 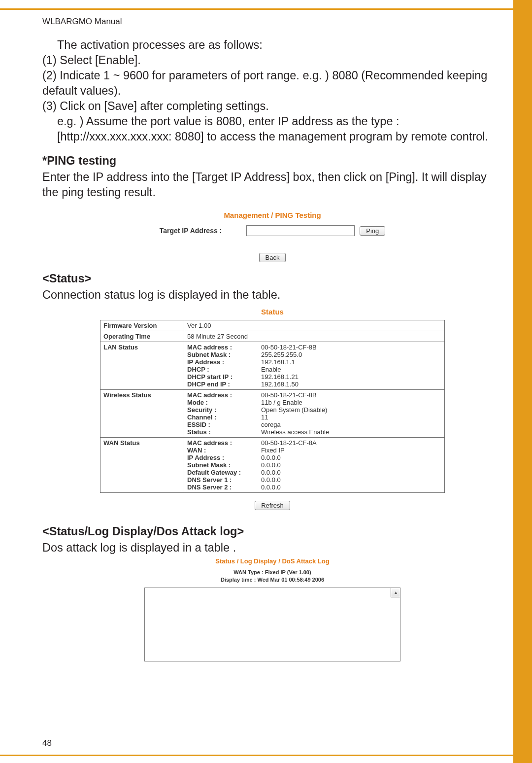 I want to click on kv-row: WAN :Fixed IP, so click(x=314, y=451).